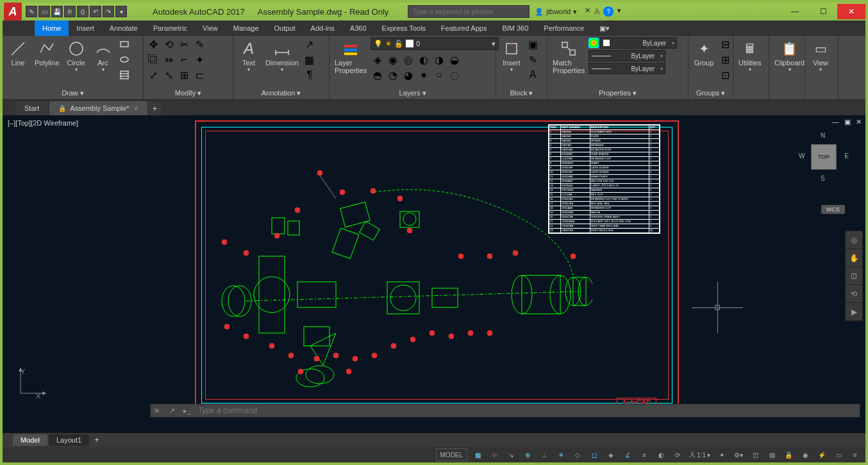  Describe the element at coordinates (439, 75) in the screenshot. I see `layer-tool11-icon: ○` at that location.